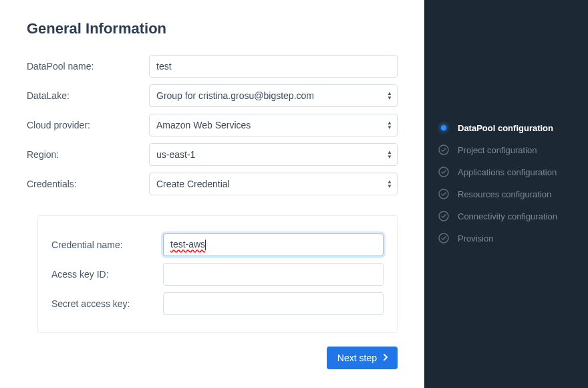 The height and width of the screenshot is (388, 588). What do you see at coordinates (88, 184) in the screenshot?
I see `label-credentials: Credentials:` at bounding box center [88, 184].